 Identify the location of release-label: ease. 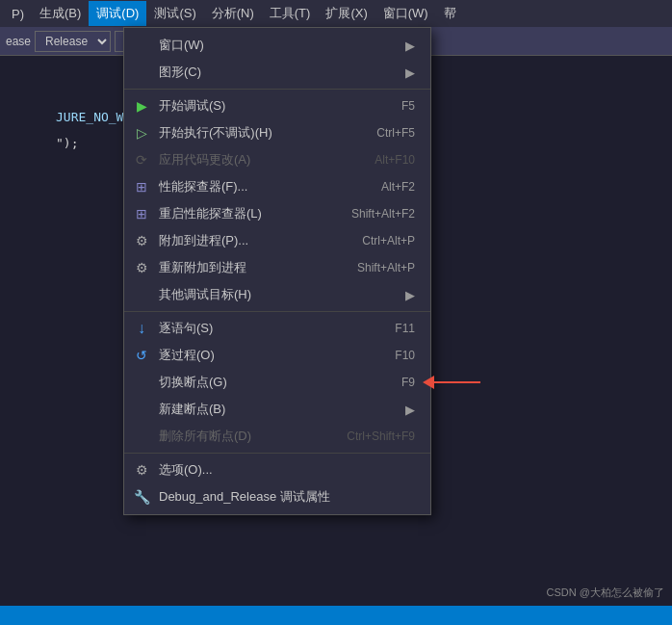
(18, 41).